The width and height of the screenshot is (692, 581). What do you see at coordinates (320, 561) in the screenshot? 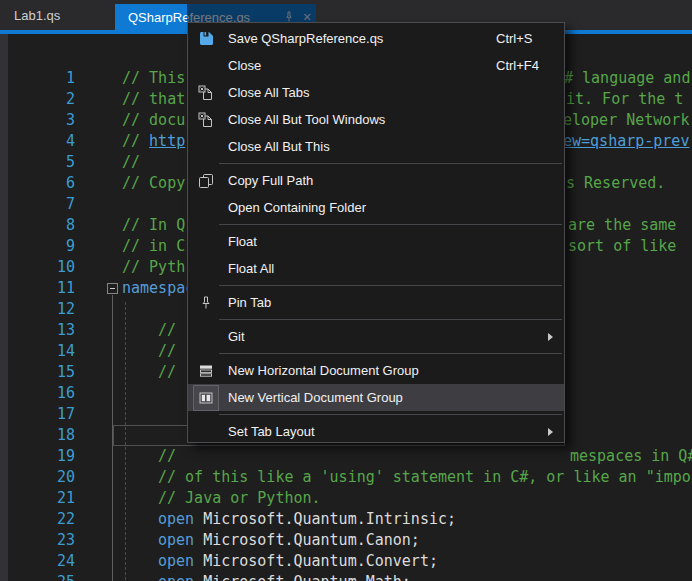
I see `code-token: Microsoft.Quantum.Convert;` at bounding box center [320, 561].